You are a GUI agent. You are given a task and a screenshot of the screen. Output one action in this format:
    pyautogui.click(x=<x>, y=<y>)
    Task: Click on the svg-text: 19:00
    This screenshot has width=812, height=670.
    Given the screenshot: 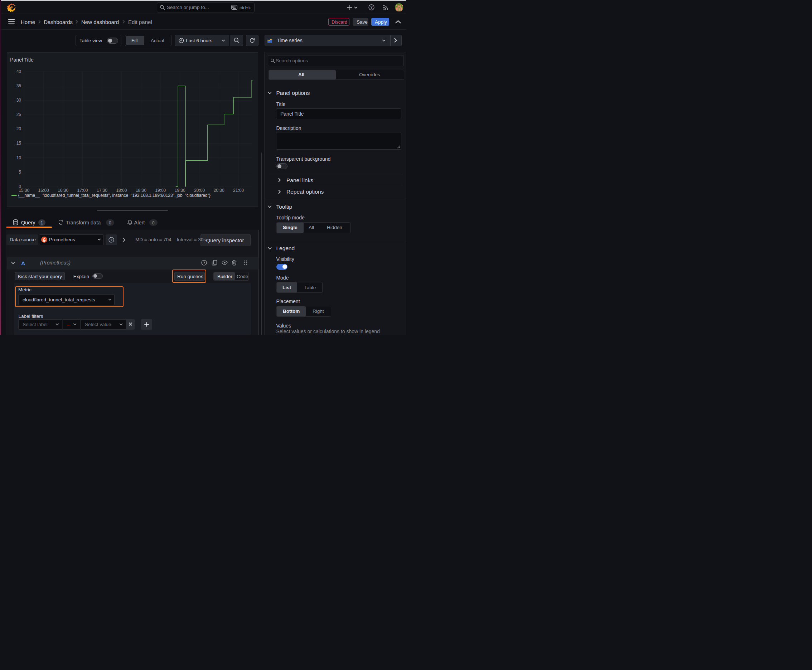 What is the action you would take?
    pyautogui.click(x=160, y=190)
    